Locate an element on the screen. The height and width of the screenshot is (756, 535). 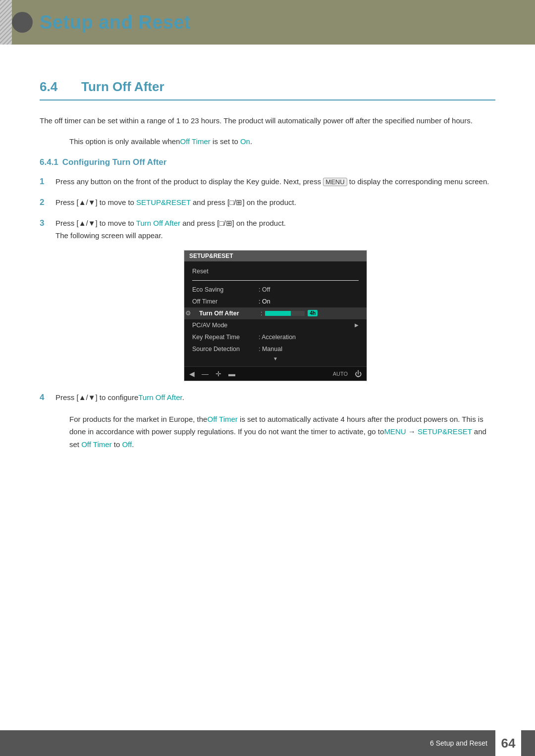
progress-bar-container: : 4h is located at coordinates (289, 313).